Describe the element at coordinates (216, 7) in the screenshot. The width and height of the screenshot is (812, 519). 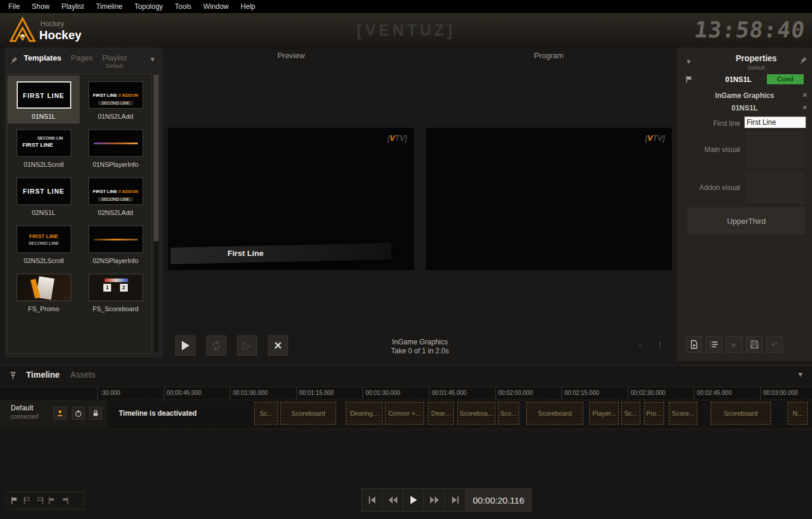
I see `menu-item: Window` at that location.